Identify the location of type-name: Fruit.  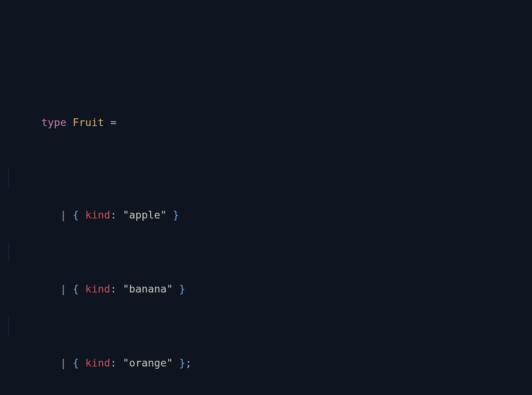
(89, 123).